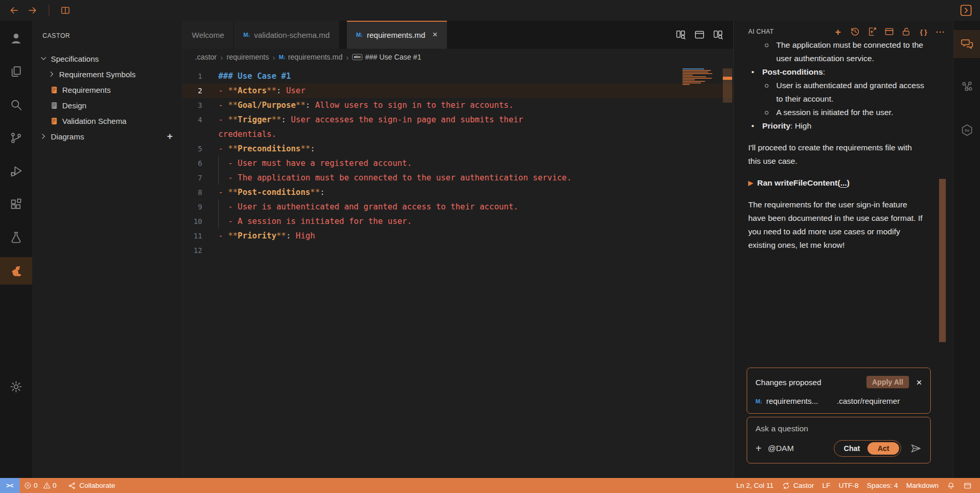 This screenshot has height=493, width=980. I want to click on line-number: 8, so click(195, 192).